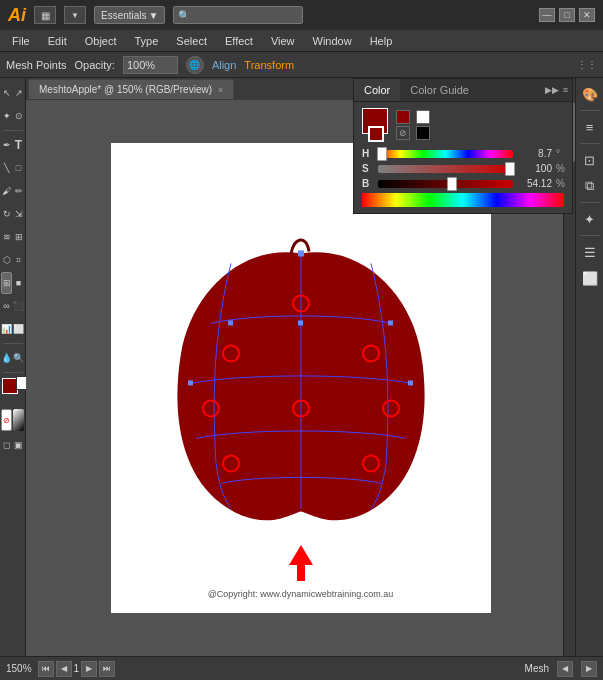 The height and width of the screenshot is (680, 603). What do you see at coordinates (18, 329) in the screenshot?
I see `artboard-tool: ⬜` at bounding box center [18, 329].